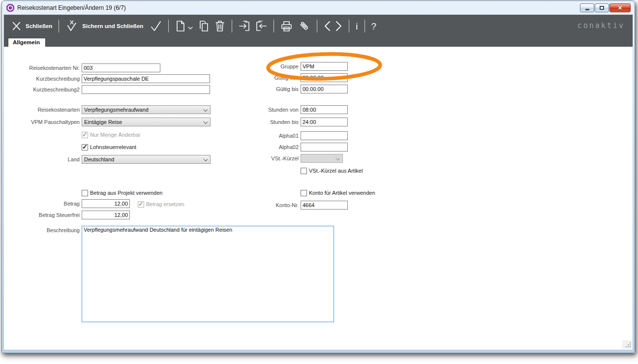 This screenshot has width=638, height=364. Describe the element at coordinates (72, 8) in the screenshot. I see `window-title: Reisekostenart Eingeben/Ändern 19 (6/7)` at that location.